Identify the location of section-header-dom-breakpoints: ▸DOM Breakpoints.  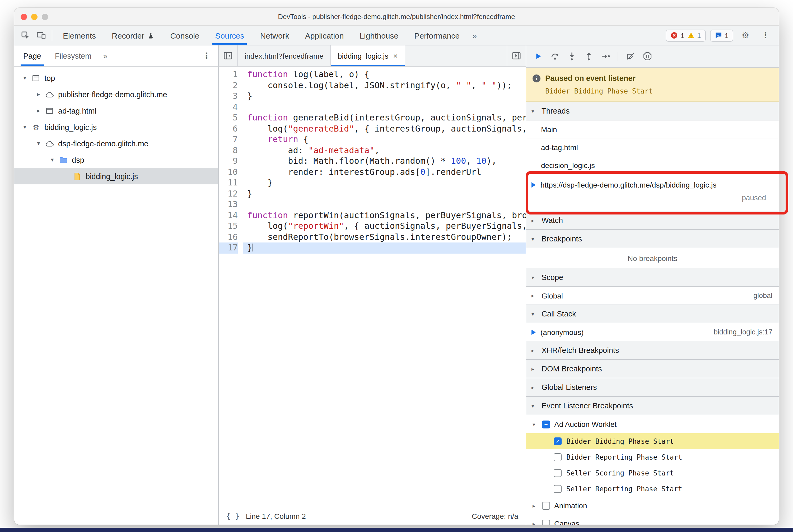
(653, 369).